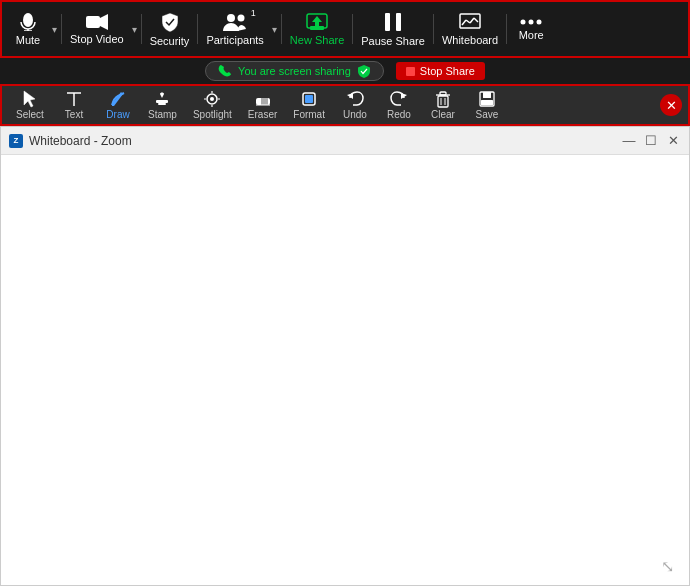  What do you see at coordinates (170, 29) in the screenshot?
I see `security-button: Security` at bounding box center [170, 29].